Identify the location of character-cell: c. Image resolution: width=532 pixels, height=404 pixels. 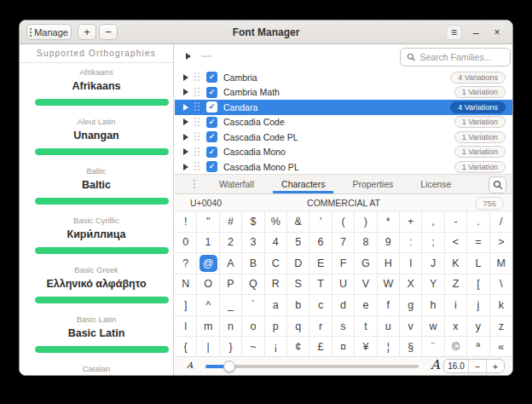
(321, 305).